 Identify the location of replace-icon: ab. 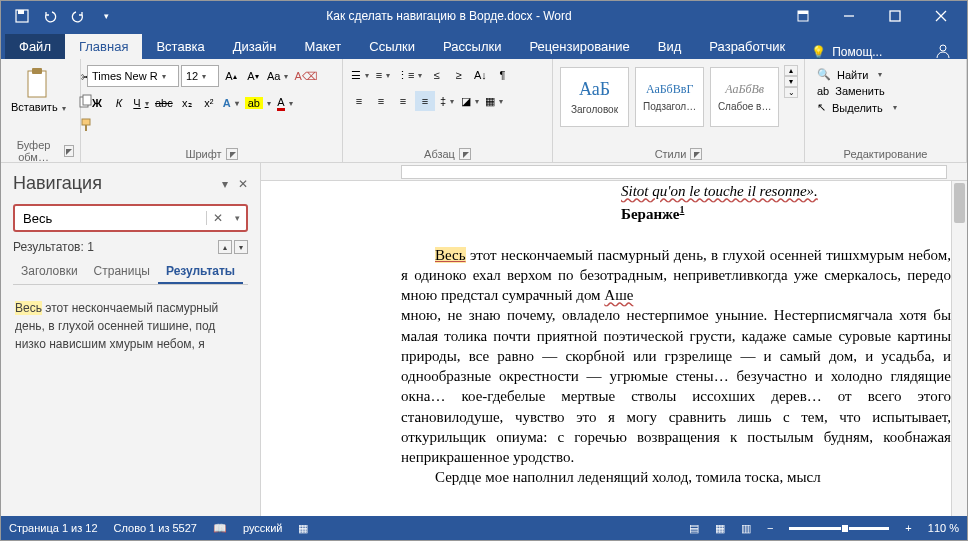
(823, 91).